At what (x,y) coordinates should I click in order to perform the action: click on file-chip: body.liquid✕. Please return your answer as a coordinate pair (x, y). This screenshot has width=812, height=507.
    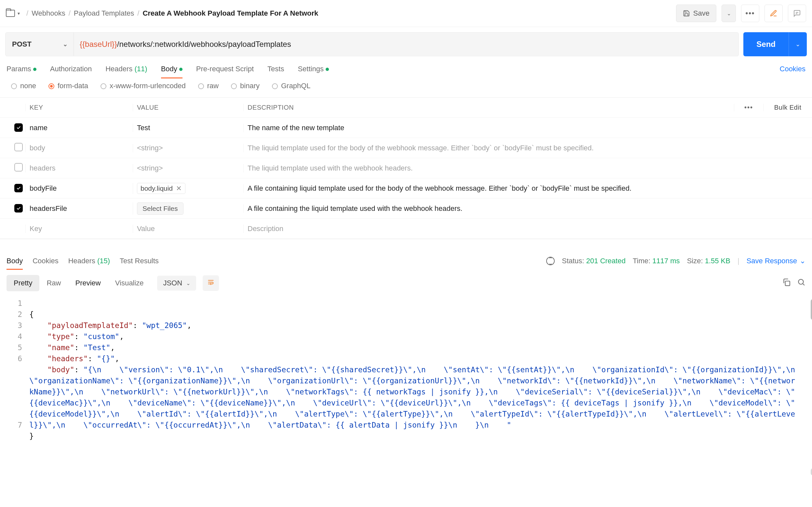
    Looking at the image, I should click on (161, 188).